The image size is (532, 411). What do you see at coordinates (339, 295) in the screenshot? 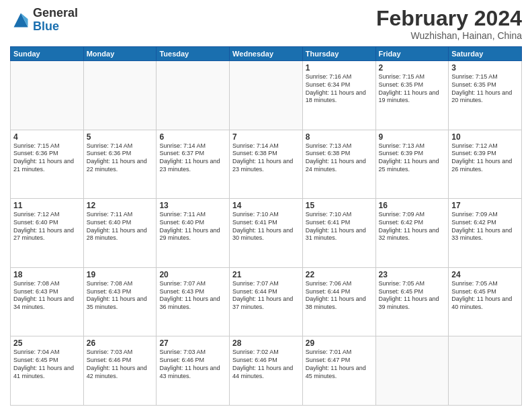
I see `day-info: Sunrise: 7:06 AMSunset: 6:44 PMDaylight:…` at bounding box center [339, 295].